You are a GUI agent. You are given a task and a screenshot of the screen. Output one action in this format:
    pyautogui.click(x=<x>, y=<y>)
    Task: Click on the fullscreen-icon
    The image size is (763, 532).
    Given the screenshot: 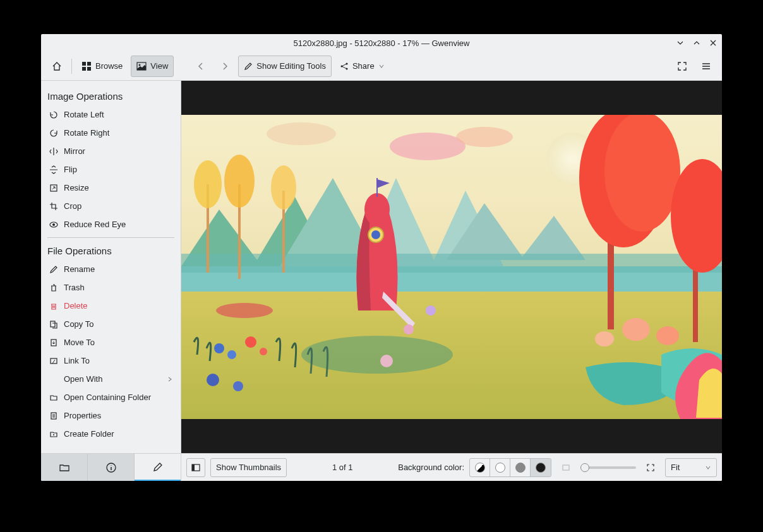 What is the action you would take?
    pyautogui.click(x=682, y=66)
    